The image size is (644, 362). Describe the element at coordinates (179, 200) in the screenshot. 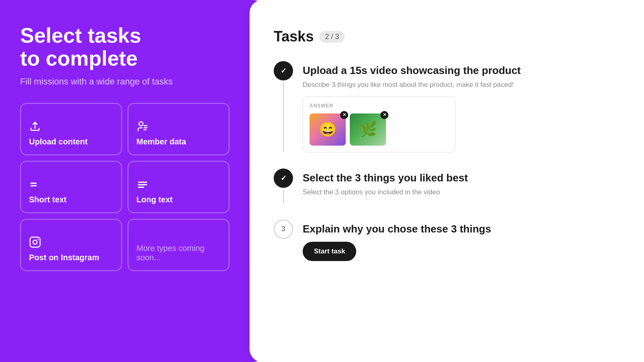

I see `card-label-long-text: Long text` at that location.